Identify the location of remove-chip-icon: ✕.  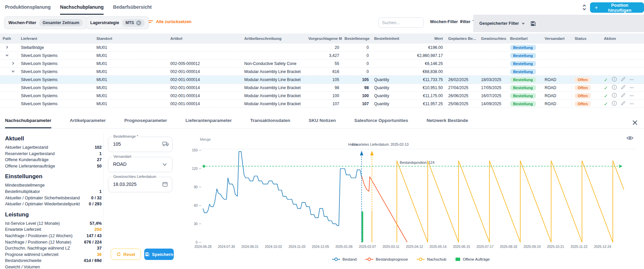
(139, 23).